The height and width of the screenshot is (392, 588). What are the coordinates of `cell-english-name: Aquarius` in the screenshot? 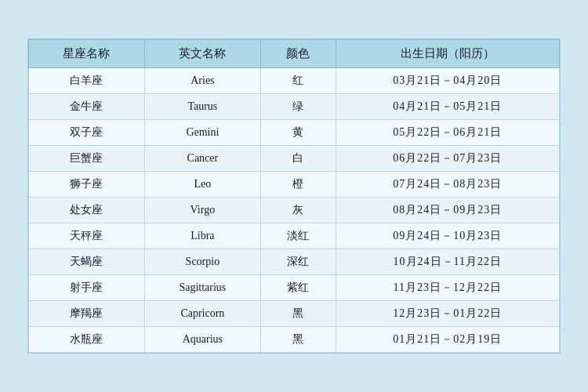 It's located at (202, 340).